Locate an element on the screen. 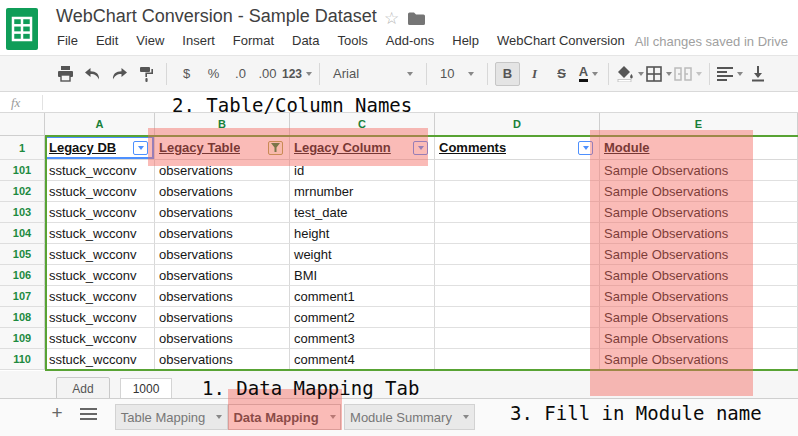  more-formats-button: 123 is located at coordinates (297, 74).